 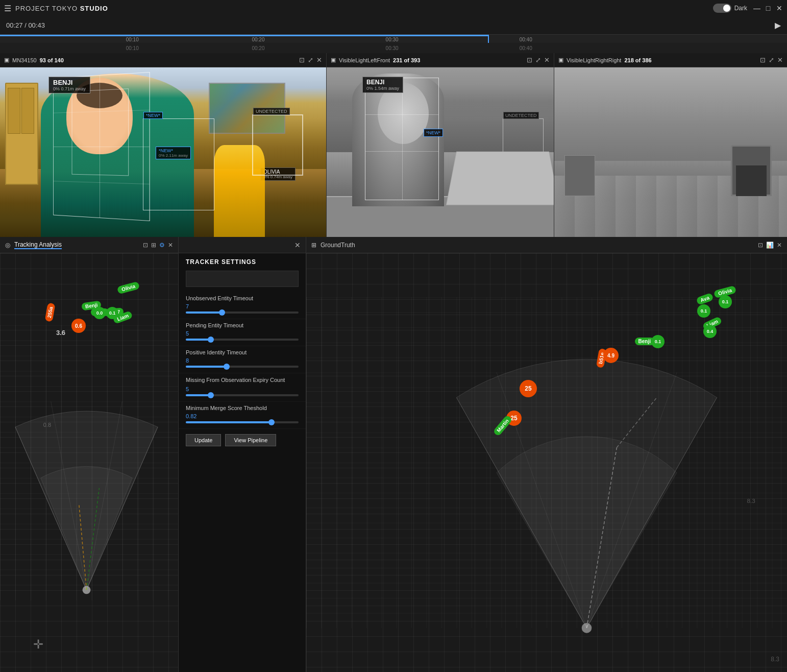 I want to click on main-camera-content: BENJI 0% 0.71m away *NEW* 0% 2.11m away …, so click(x=163, y=152).